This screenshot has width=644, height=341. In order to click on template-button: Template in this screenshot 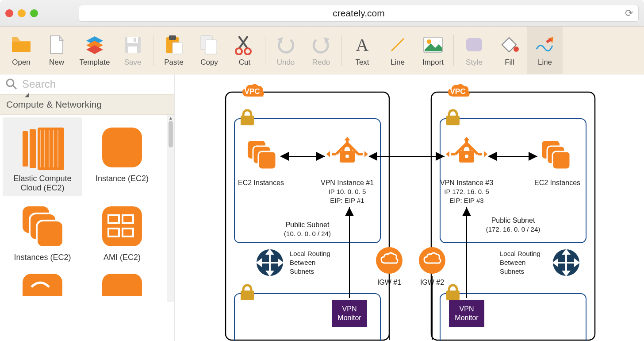, I will do `click(95, 50)`.